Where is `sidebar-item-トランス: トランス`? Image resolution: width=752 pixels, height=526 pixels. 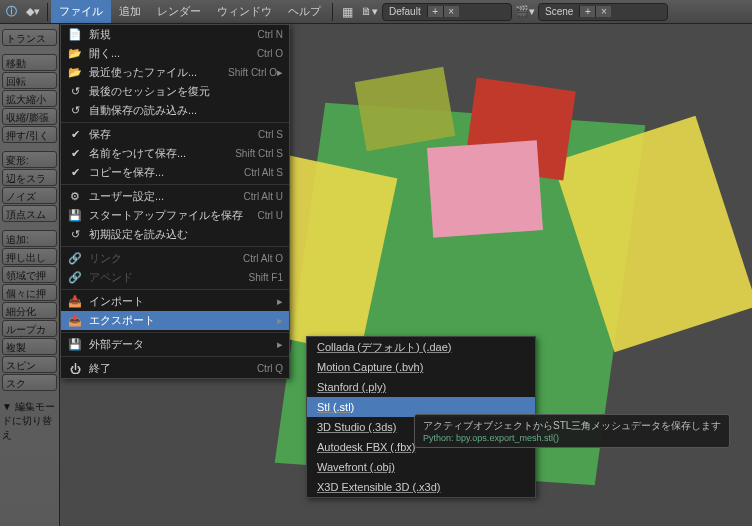
sidebar-item-トランス: トランス is located at coordinates (30, 38).